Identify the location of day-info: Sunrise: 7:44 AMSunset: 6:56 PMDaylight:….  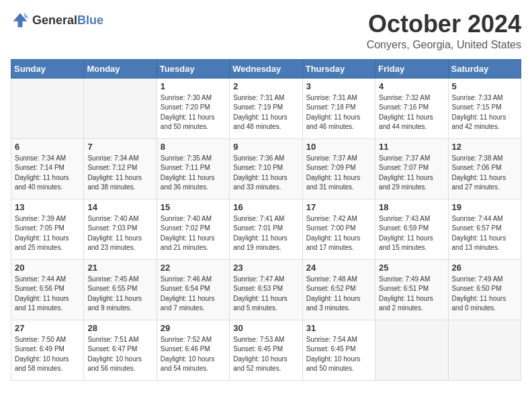
(47, 294).